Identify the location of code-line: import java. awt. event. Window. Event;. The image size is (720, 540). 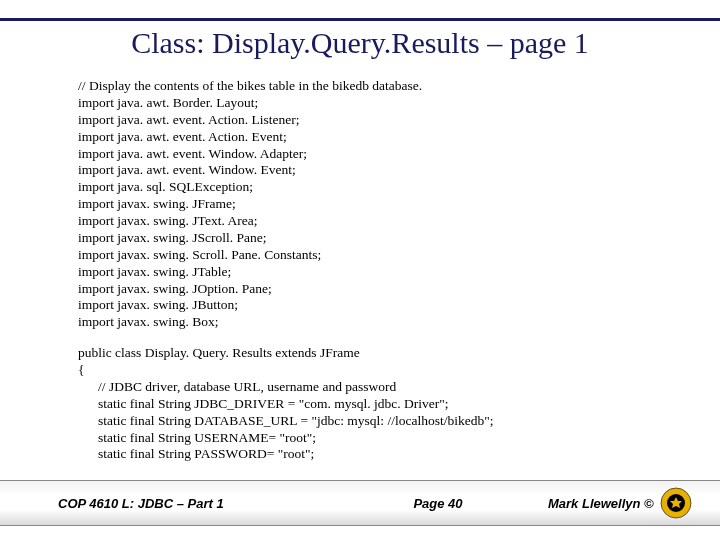
(379, 170).